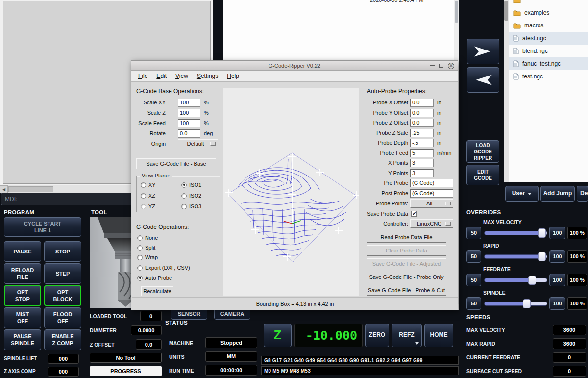 This screenshot has width=588, height=378. Describe the element at coordinates (208, 76) in the screenshot. I see `menu-settings: Settings` at that location.